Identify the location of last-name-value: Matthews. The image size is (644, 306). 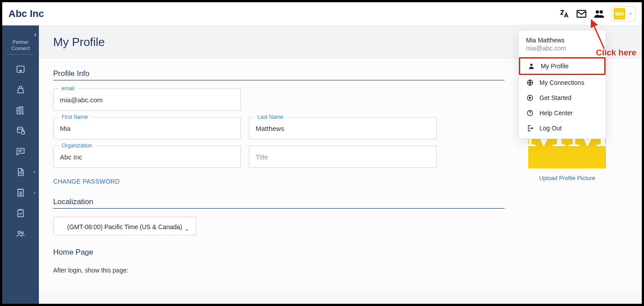
(270, 129).